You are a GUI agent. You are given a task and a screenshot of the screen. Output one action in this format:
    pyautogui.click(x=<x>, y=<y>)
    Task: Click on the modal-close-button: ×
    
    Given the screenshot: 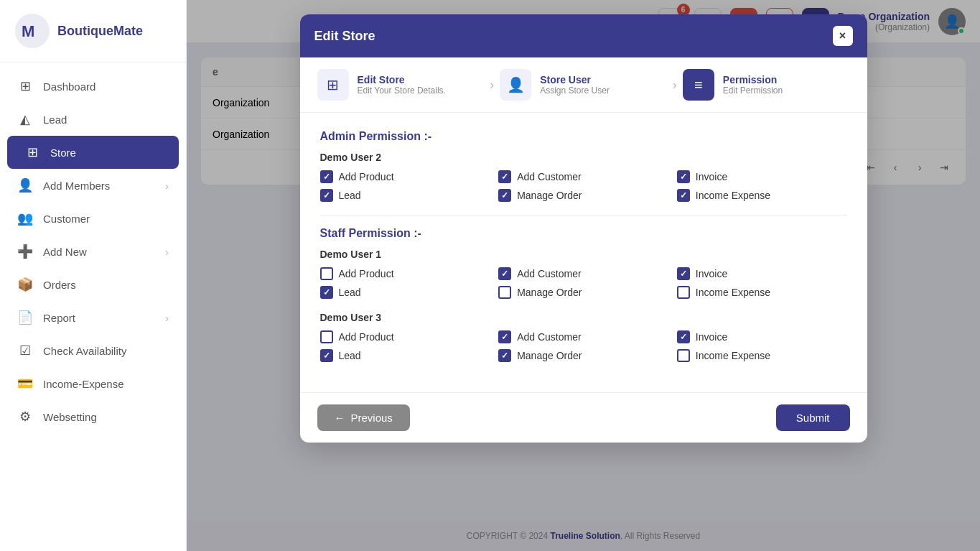 What is the action you would take?
    pyautogui.click(x=843, y=36)
    